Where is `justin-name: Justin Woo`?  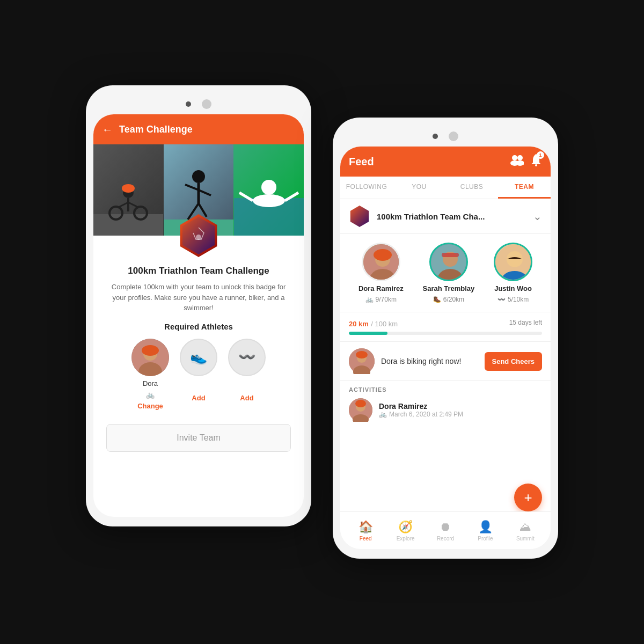
justin-name: Justin Woo is located at coordinates (513, 289).